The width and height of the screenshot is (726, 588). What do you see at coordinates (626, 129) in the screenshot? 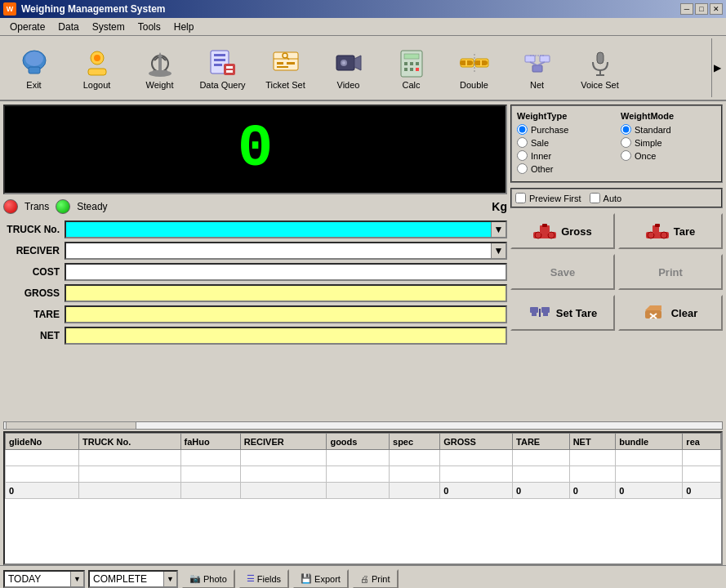
I see `weight-mode-standard-radio` at bounding box center [626, 129].